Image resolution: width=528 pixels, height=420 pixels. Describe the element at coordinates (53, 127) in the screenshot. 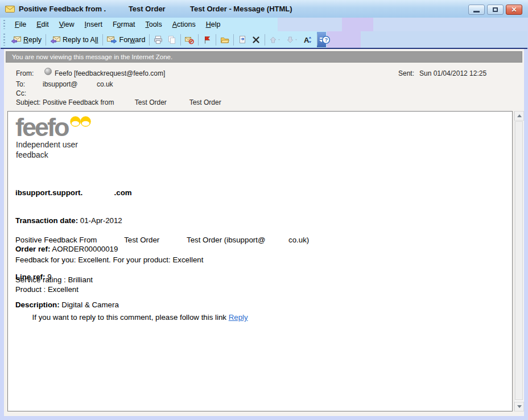

I see `feefo-logo: feefo` at that location.